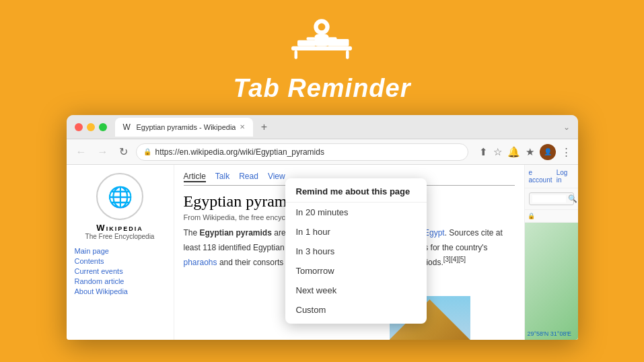  What do you see at coordinates (91, 127) in the screenshot?
I see `traffic-light-minimize` at bounding box center [91, 127].